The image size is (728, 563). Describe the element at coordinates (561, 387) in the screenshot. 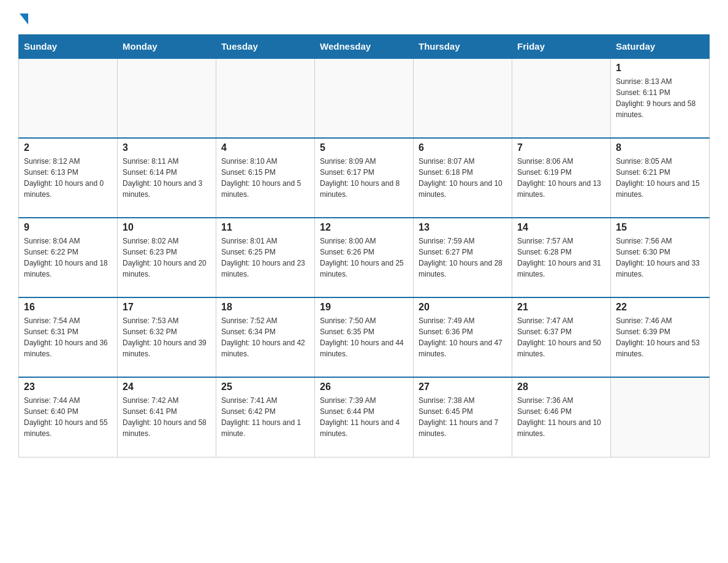

I see `day-number: 28` at that location.